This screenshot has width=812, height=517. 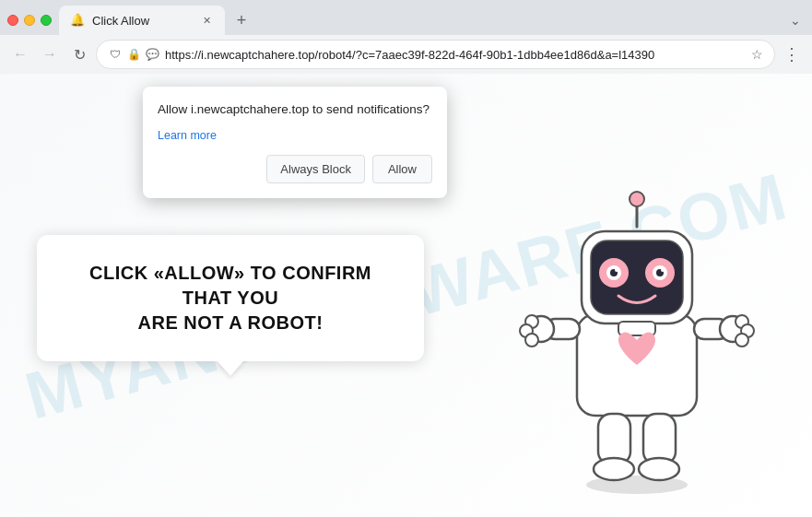 What do you see at coordinates (241, 20) in the screenshot?
I see `new-tab-button: +` at bounding box center [241, 20].